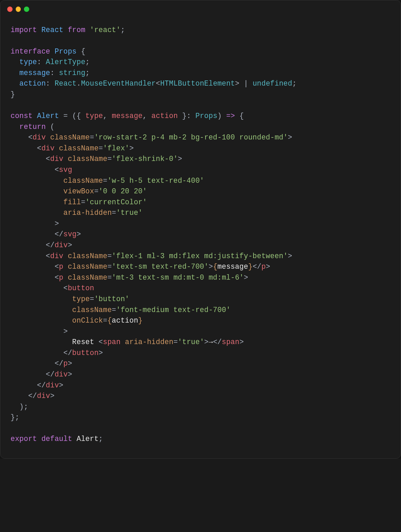 This screenshot has height=532, width=401. I want to click on arrow: =>, so click(231, 116).